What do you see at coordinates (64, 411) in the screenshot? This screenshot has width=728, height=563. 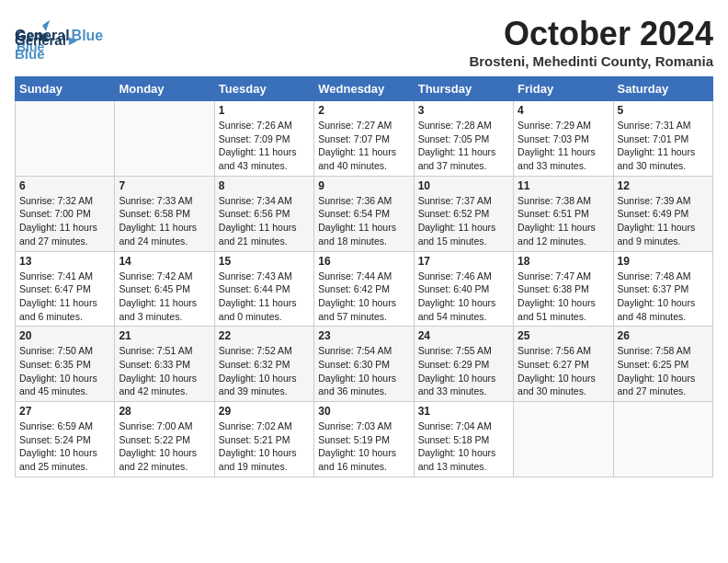 I see `day-number: 27` at bounding box center [64, 411].